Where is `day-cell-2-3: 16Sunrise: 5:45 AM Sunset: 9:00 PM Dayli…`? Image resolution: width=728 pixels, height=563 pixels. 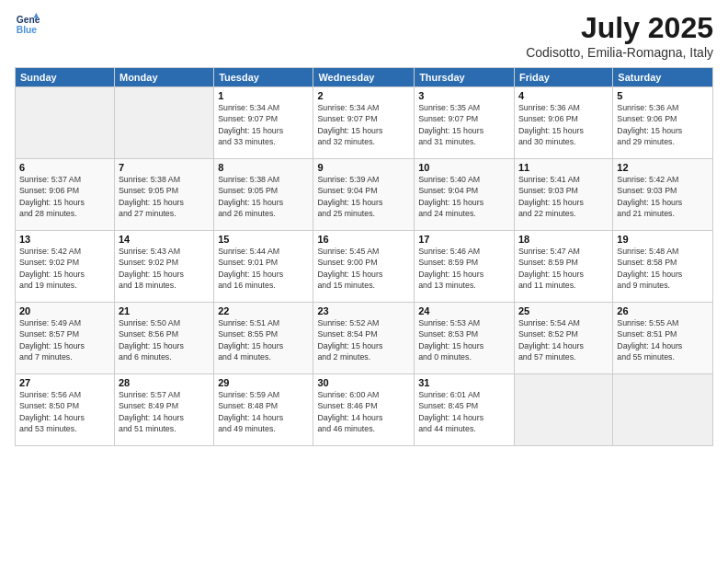 day-cell-2-3: 16Sunrise: 5:45 AM Sunset: 9:00 PM Dayli… is located at coordinates (364, 267).